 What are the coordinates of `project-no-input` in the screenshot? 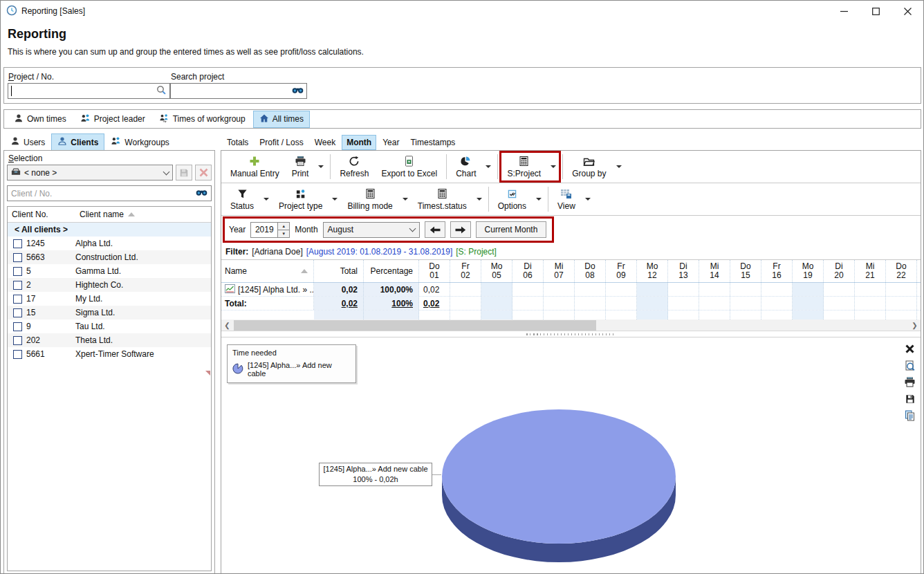 It's located at (89, 91).